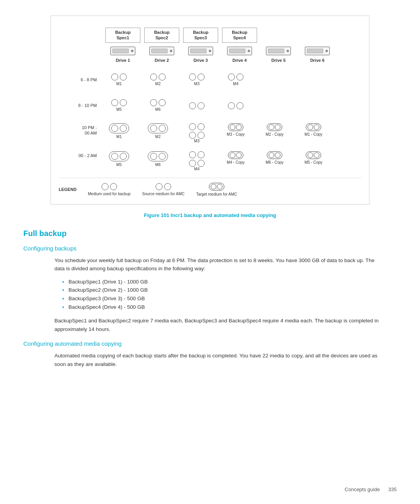 This screenshot has height=504, width=420. I want to click on spec2-label: BackupSpec2, so click(162, 35).